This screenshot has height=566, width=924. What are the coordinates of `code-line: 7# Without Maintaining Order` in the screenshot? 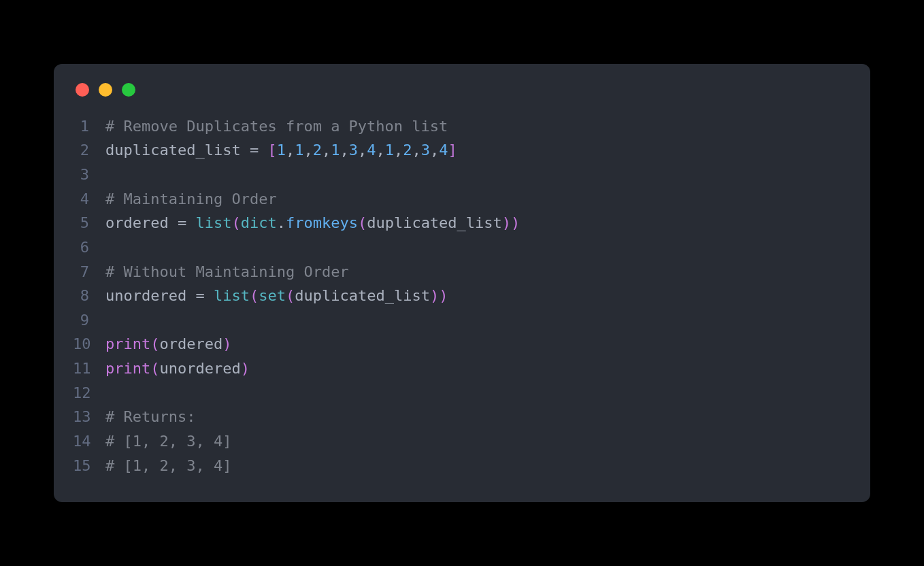 It's located at (462, 272).